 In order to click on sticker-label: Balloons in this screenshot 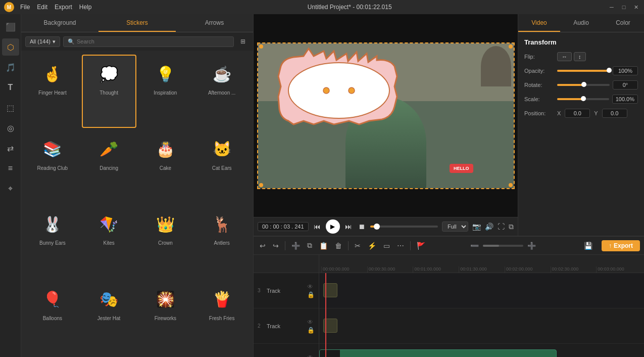, I will do `click(53, 319)`.